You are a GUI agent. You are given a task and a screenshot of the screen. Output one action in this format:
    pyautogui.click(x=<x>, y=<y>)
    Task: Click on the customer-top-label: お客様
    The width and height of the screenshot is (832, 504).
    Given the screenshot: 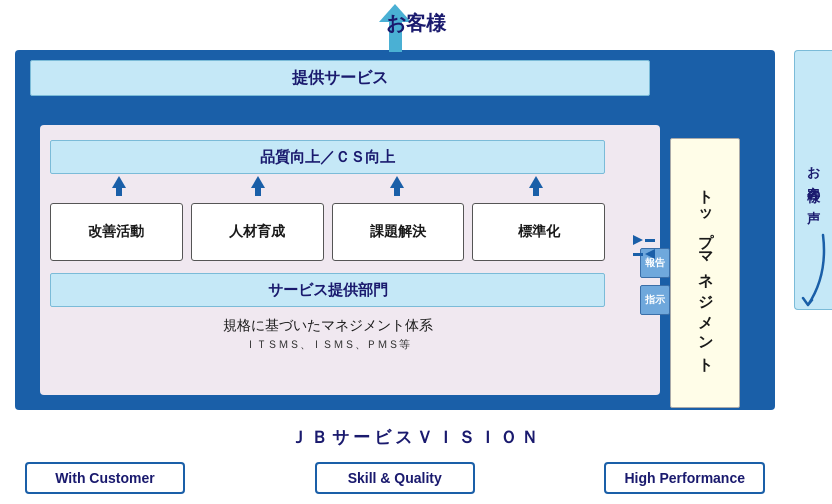 What is the action you would take?
    pyautogui.click(x=416, y=24)
    